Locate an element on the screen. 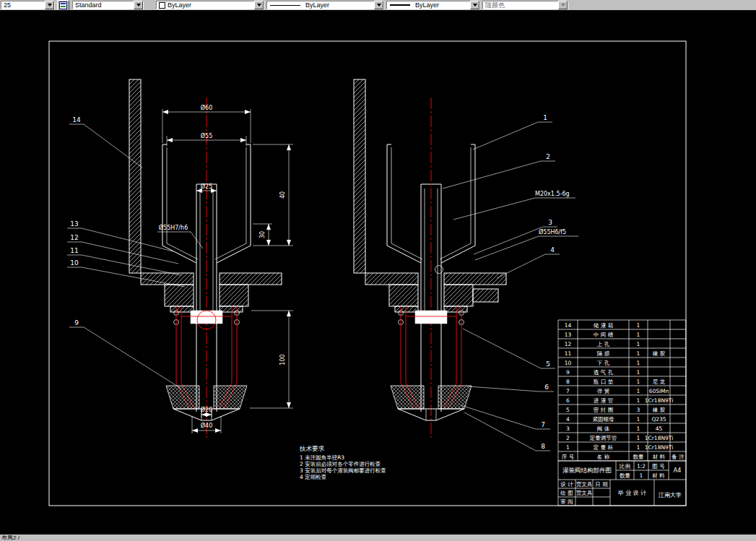  bom-cell: 密 封 圈 is located at coordinates (604, 410).